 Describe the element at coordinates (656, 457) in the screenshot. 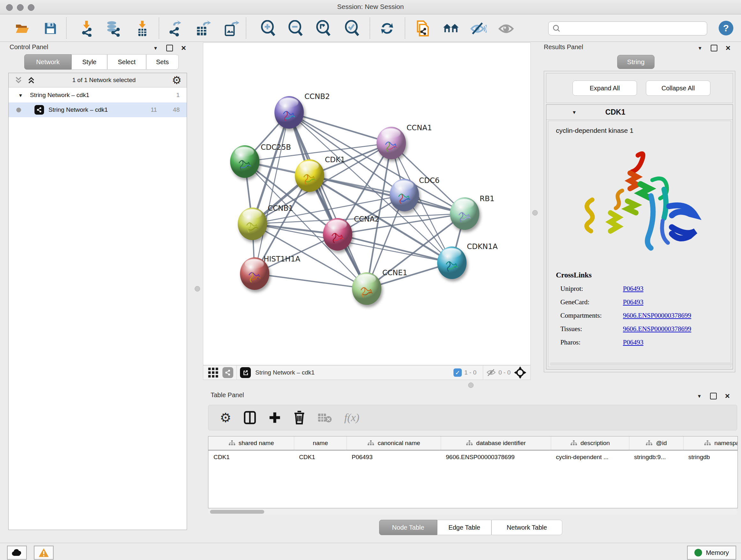

I see `table-cell: stringdb:9...` at that location.